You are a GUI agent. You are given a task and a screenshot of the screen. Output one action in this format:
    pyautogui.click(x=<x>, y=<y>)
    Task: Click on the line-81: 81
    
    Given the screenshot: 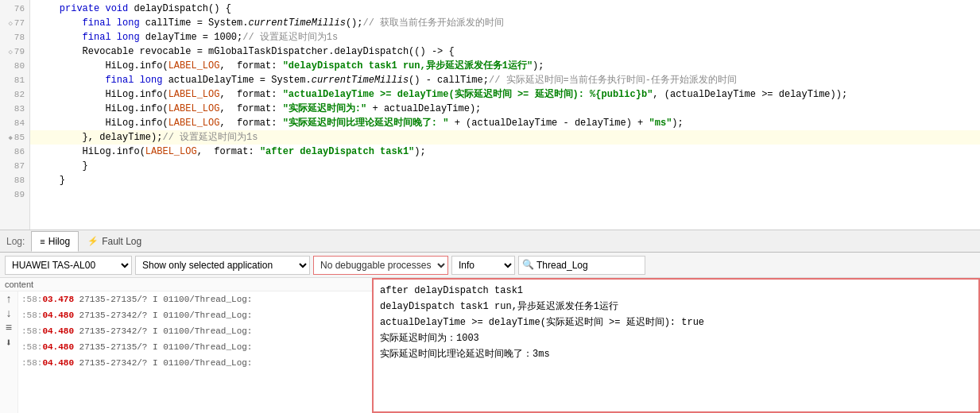 What is the action you would take?
    pyautogui.click(x=21, y=80)
    